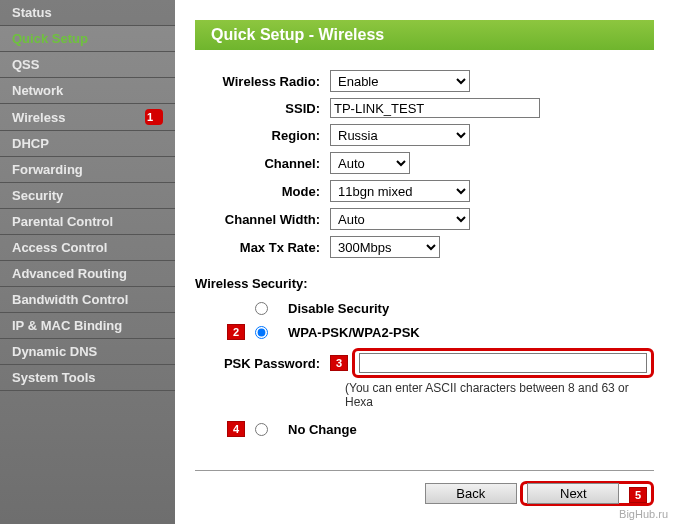 This screenshot has height=524, width=674. Describe the element at coordinates (644, 514) in the screenshot. I see `watermark: BigHub.ru` at that location.